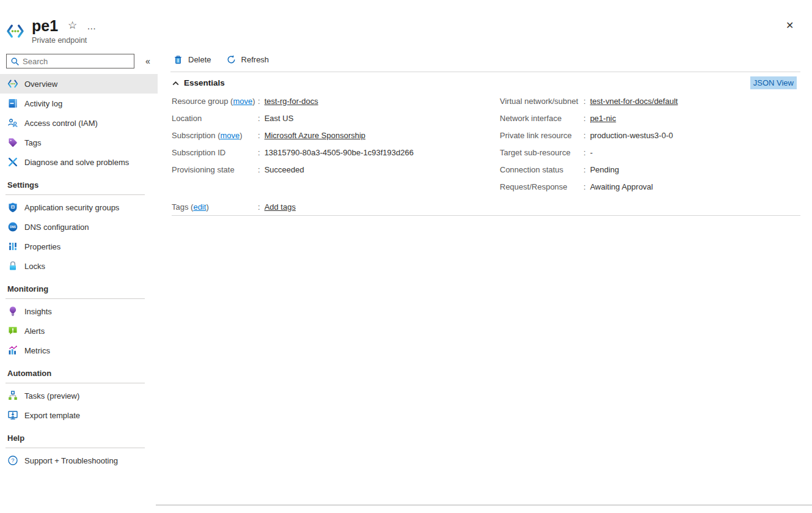 The height and width of the screenshot is (513, 812). Describe the element at coordinates (79, 372) in the screenshot. I see `section-title-automation: Automation` at that location.